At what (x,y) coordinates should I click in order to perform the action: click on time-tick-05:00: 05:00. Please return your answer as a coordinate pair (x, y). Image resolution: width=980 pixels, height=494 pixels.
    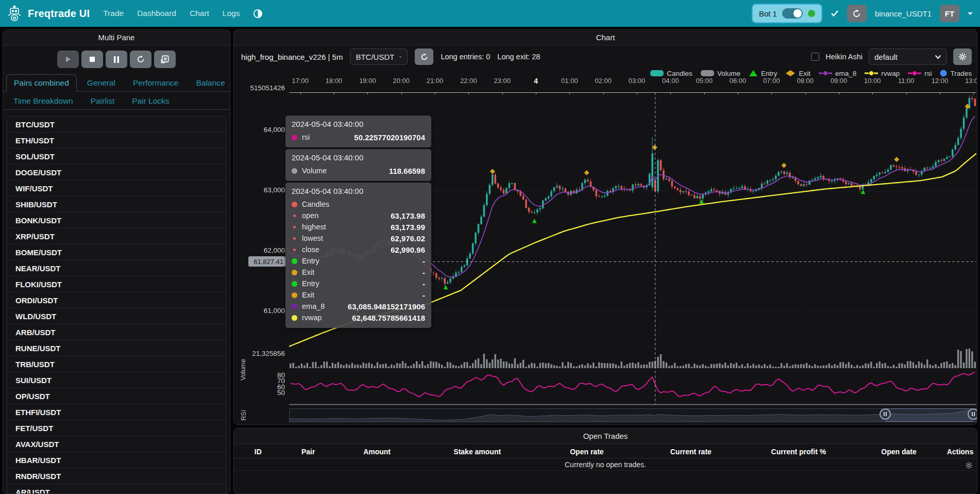
    Looking at the image, I should click on (704, 80).